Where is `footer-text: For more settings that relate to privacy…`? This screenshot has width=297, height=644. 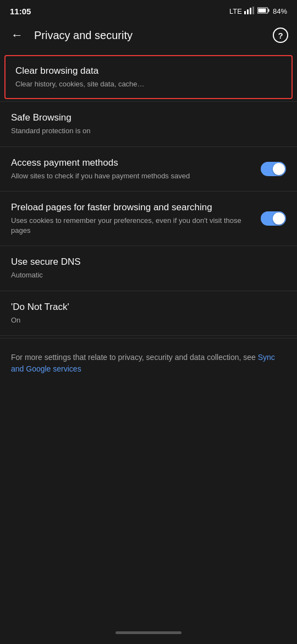
footer-text: For more settings that relate to privacy… is located at coordinates (134, 357).